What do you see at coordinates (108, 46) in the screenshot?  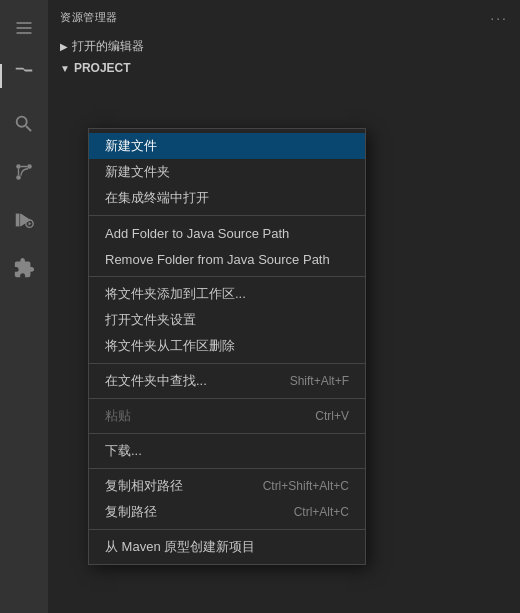 I see `open-editors-label: 打开的编辑器` at bounding box center [108, 46].